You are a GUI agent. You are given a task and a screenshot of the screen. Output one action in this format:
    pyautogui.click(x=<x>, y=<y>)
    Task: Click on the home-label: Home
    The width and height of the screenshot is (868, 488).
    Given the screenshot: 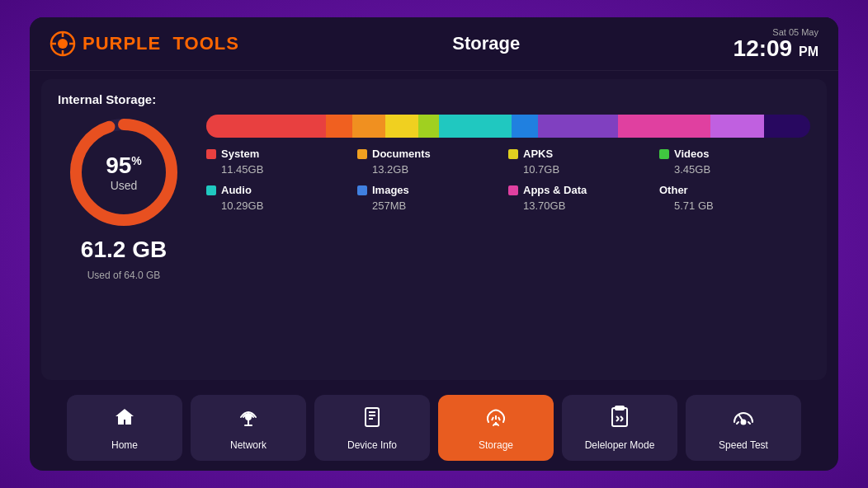 What is the action you would take?
    pyautogui.click(x=125, y=445)
    